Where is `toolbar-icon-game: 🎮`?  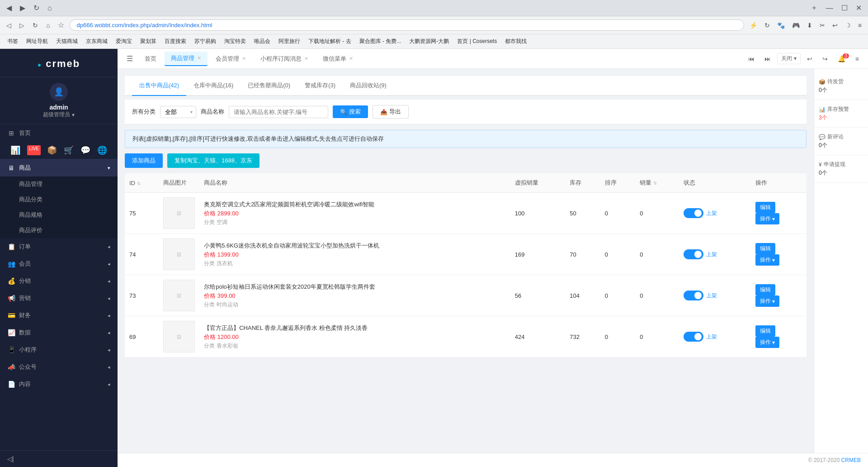 toolbar-icon-game: 🎮 is located at coordinates (796, 25).